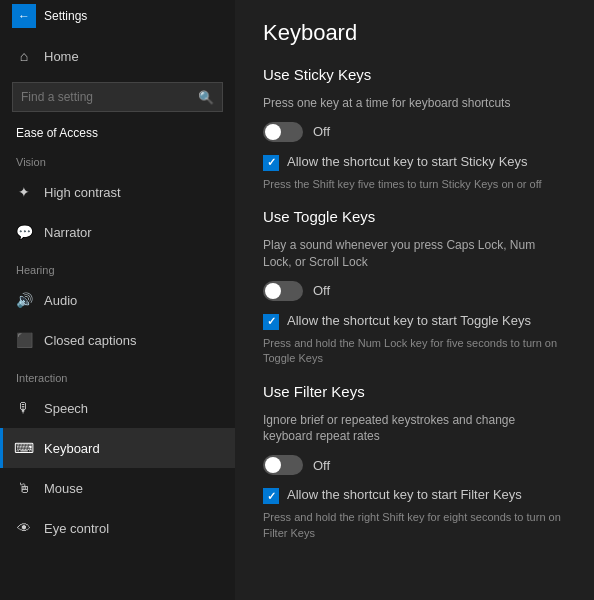  What do you see at coordinates (24, 16) in the screenshot?
I see `back-button: ←` at bounding box center [24, 16].